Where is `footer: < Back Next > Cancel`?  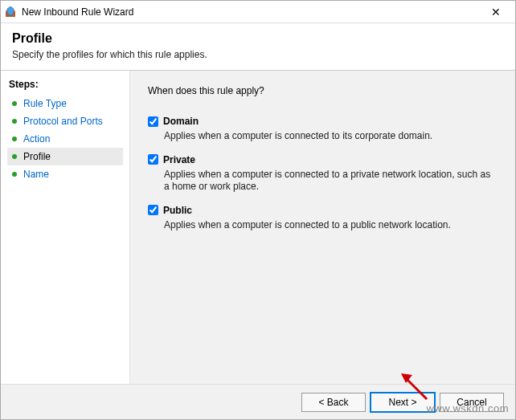
footer: < Back Next > Cancel is located at coordinates (258, 402).